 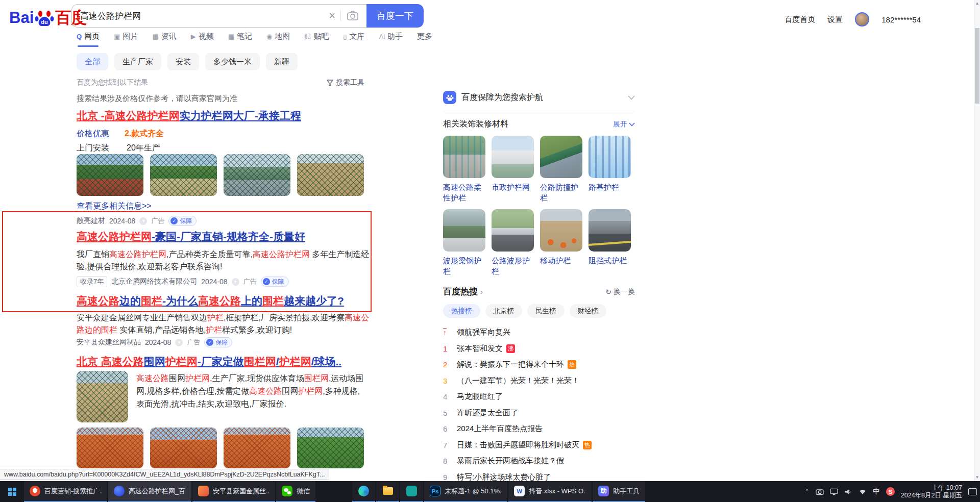 I want to click on scroll-up-icon: ▲, so click(x=977, y=4).